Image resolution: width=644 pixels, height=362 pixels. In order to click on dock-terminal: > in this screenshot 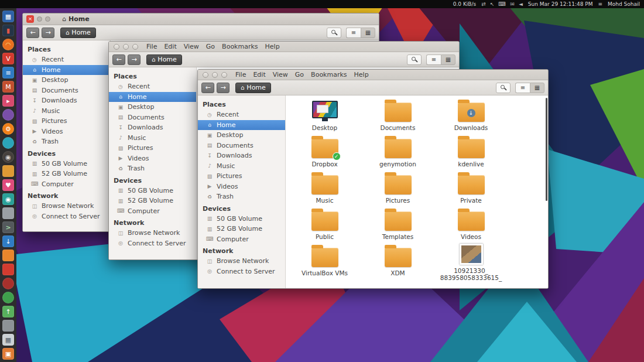, I will do `click(8, 227)`.